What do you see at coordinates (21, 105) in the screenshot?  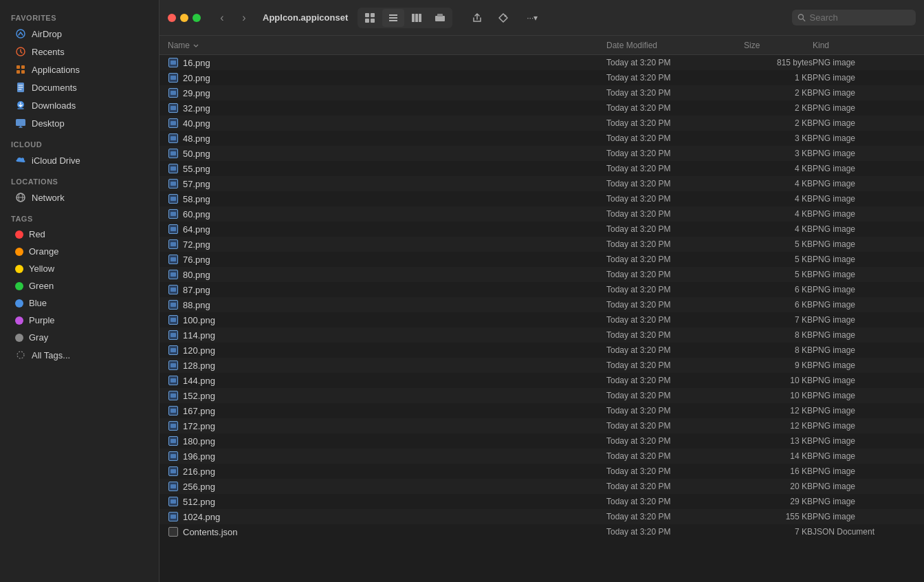 I see `downloads-icon` at bounding box center [21, 105].